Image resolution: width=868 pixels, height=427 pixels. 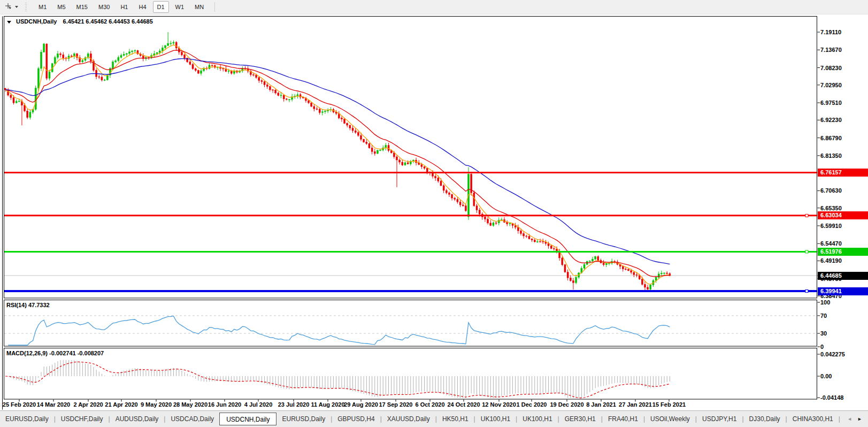 What do you see at coordinates (843, 251) in the screenshot?
I see `price-badge: 6.51976` at bounding box center [843, 251].